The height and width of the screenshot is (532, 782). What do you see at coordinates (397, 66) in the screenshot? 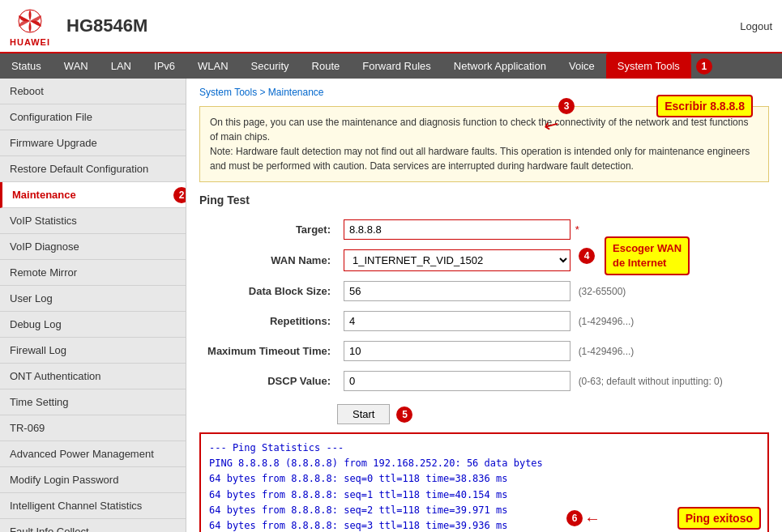
I see `nav-forward-rules: Forward Rules` at bounding box center [397, 66].